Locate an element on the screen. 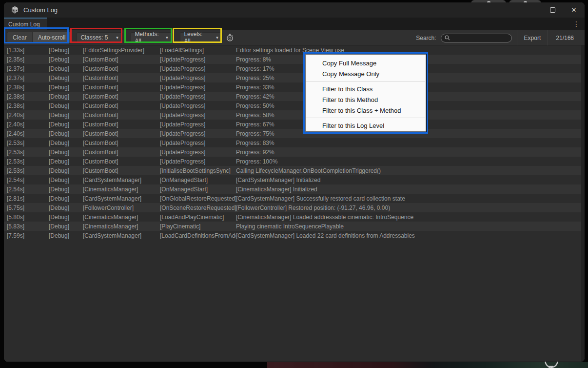  maximize-button is located at coordinates (552, 10).